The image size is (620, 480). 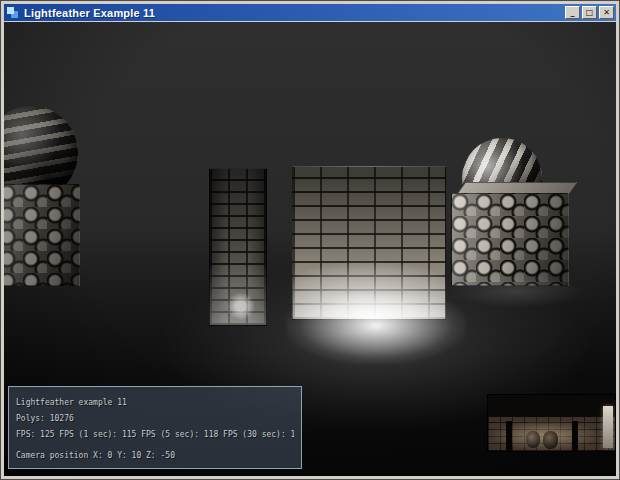 I want to click on debug-camera-position: Camera position X: 0 Y: 10 Z: -50, so click(x=155, y=456).